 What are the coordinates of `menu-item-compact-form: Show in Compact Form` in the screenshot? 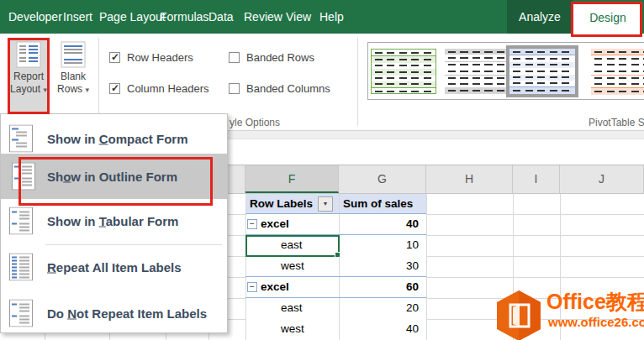 It's located at (114, 139).